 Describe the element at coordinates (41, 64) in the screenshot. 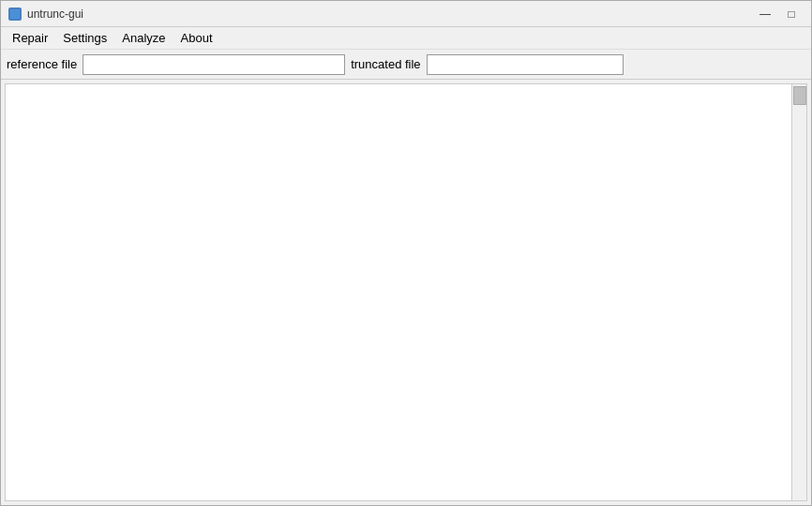

I see `reference-file-label: reference file` at that location.